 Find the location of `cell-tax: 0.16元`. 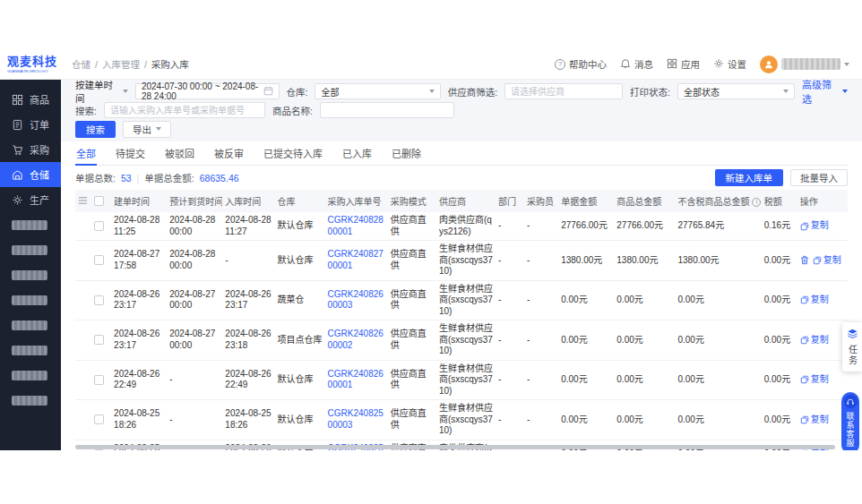

cell-tax: 0.16元 is located at coordinates (780, 226).